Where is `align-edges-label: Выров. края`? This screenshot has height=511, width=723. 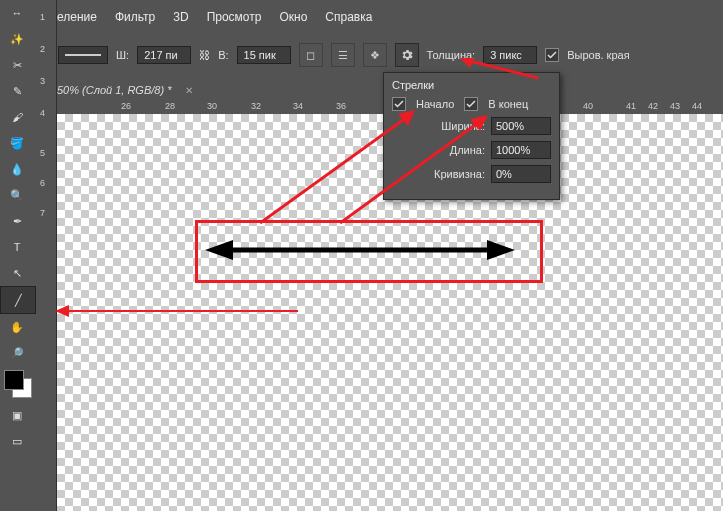 align-edges-label: Выров. края is located at coordinates (598, 55).